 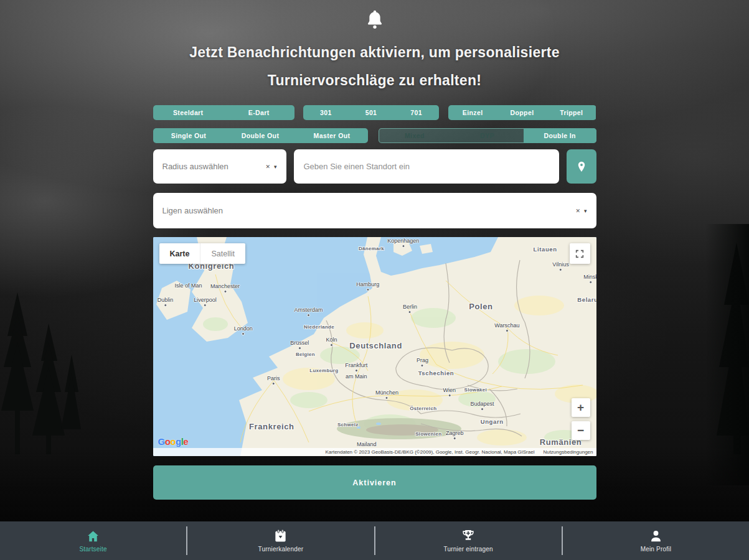 I want to click on activate-button: Aktivieren, so click(x=375, y=483).